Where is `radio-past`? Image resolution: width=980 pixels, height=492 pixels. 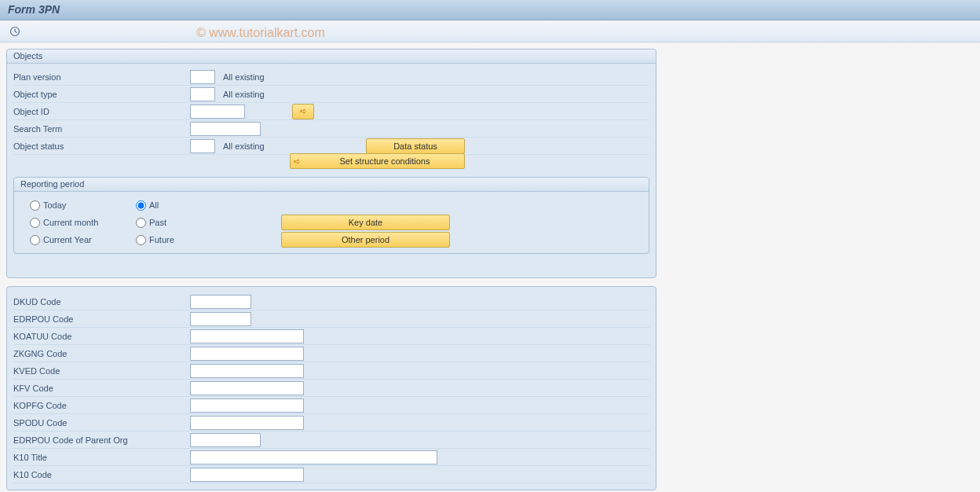
radio-past is located at coordinates (141, 223).